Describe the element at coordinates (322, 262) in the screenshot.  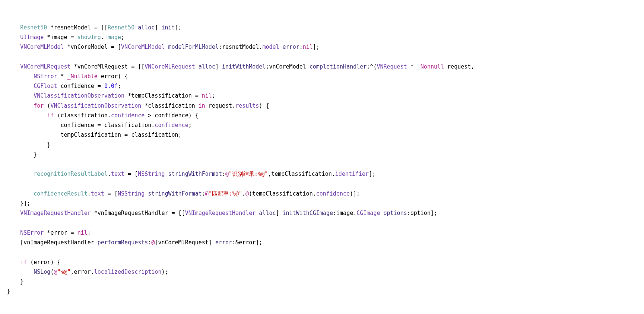
I see `code-line: if (error) {` at that location.